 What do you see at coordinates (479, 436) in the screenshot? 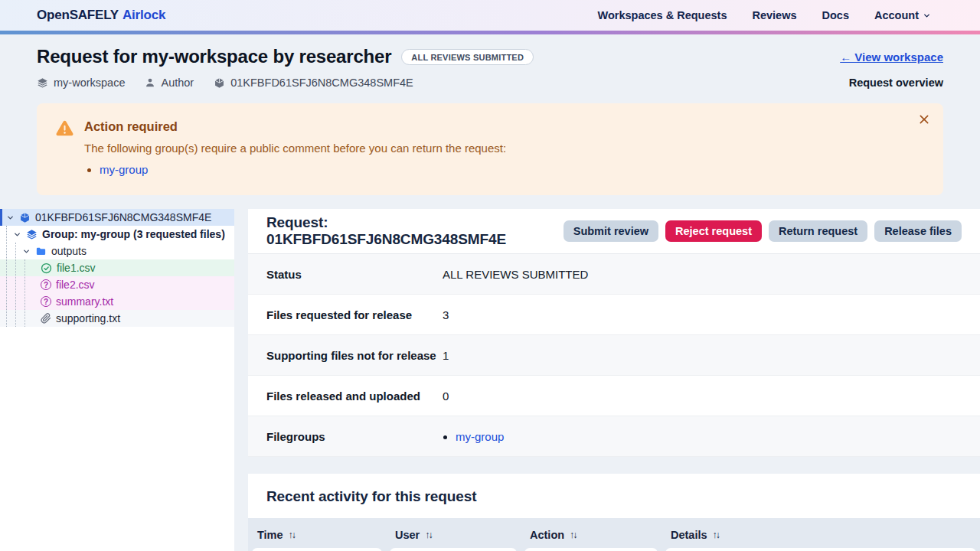
I see `filegroup-link: my-group` at bounding box center [479, 436].